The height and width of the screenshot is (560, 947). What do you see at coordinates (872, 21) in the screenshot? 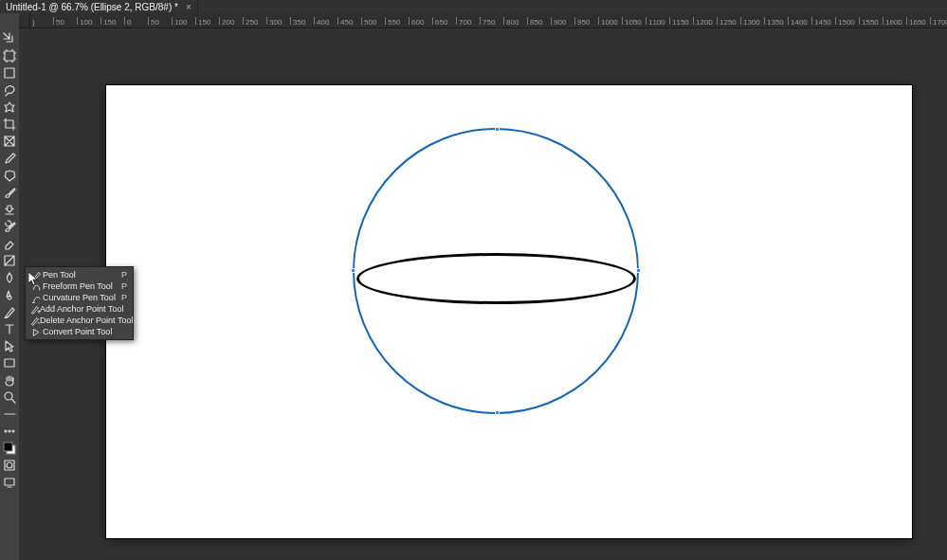
I see `ruler-tick: 1550` at bounding box center [872, 21].